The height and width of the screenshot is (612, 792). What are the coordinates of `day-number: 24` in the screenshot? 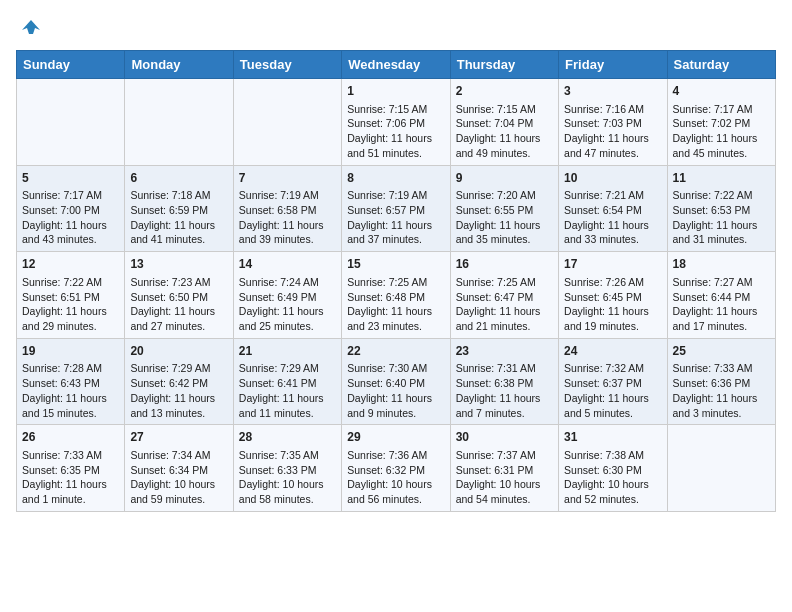 It's located at (612, 352).